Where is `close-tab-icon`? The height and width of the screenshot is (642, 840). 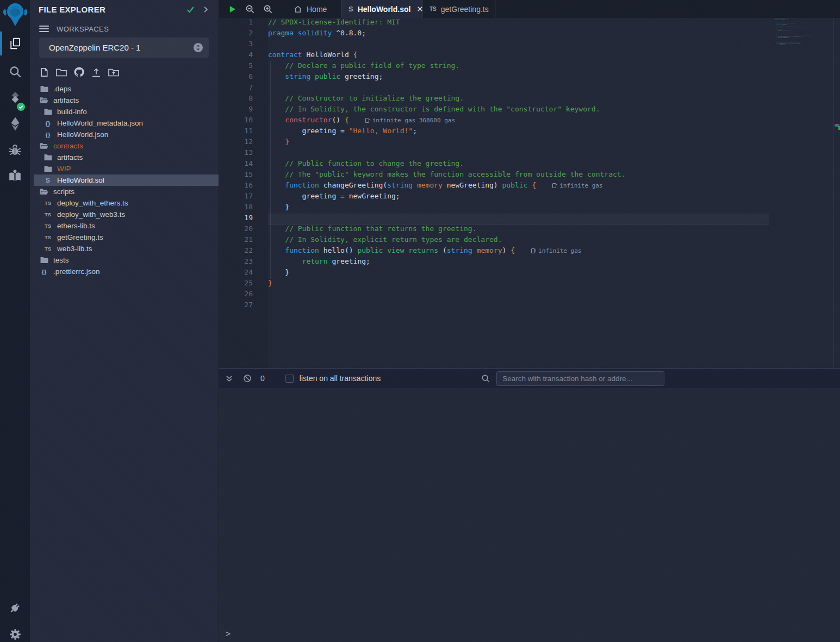
close-tab-icon is located at coordinates (420, 9).